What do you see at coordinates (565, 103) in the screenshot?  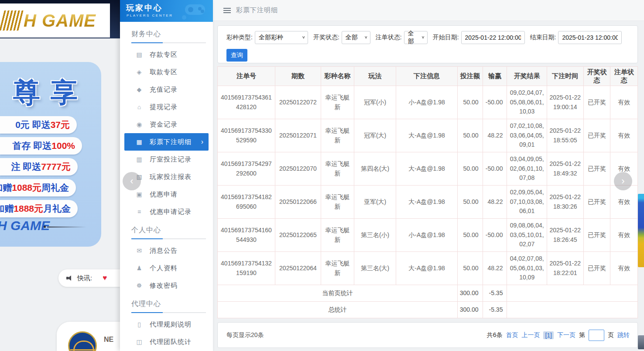 I see `table-cell: 2025-01-22 19:00:14` at bounding box center [565, 103].